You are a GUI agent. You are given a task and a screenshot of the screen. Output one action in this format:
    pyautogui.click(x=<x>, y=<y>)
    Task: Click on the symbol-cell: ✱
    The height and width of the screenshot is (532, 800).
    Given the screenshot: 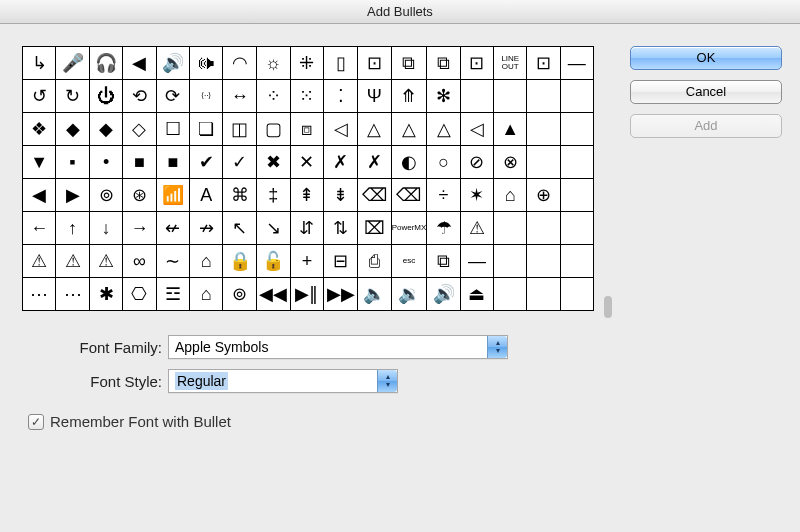 What is the action you would take?
    pyautogui.click(x=106, y=294)
    